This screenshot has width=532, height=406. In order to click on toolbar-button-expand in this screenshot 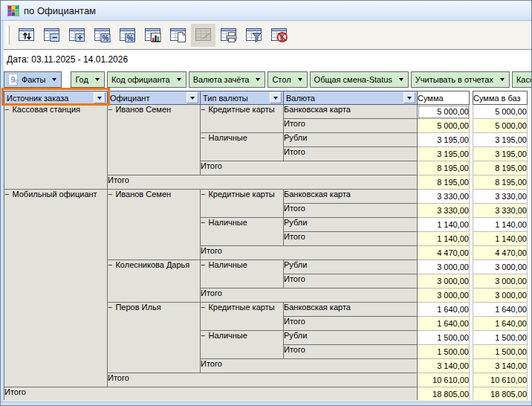, I will do `click(77, 36)`.